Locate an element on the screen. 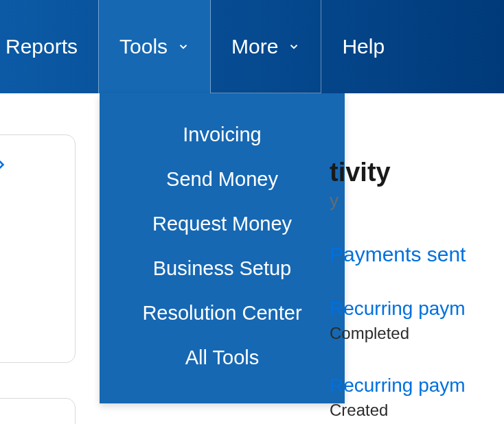  page-subtitle: y is located at coordinates (417, 200).